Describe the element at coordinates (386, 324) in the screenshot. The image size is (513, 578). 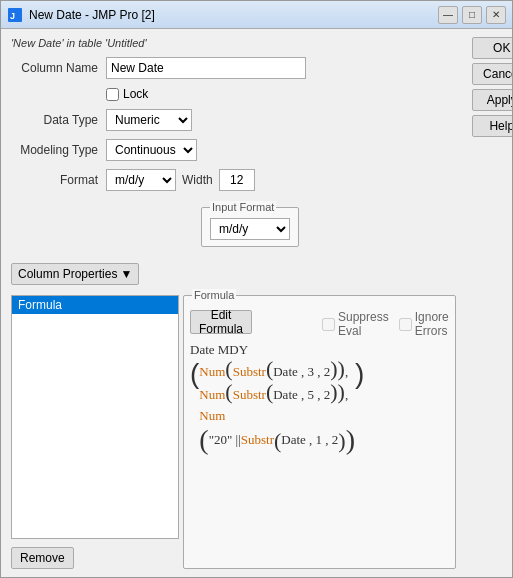
I see `formula-options: Suppress Eval Ignore Errors` at that location.